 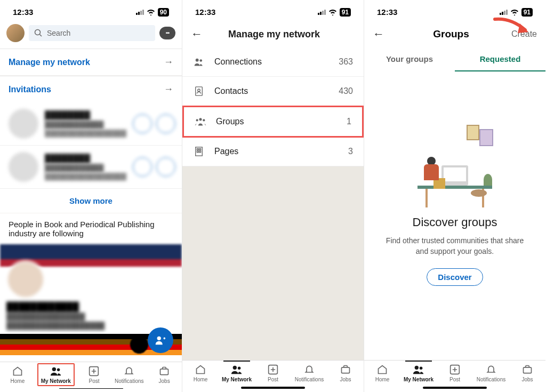 I want to click on show-more-button: Show more, so click(x=91, y=201).